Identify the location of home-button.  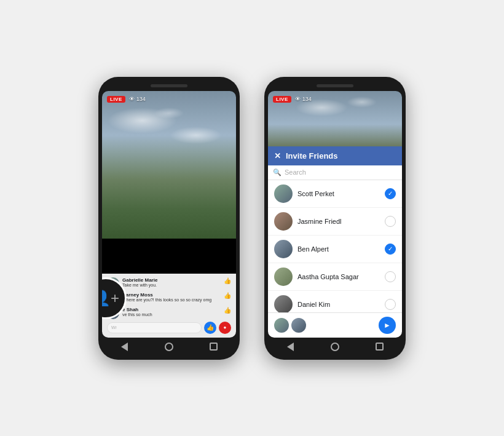
(169, 347).